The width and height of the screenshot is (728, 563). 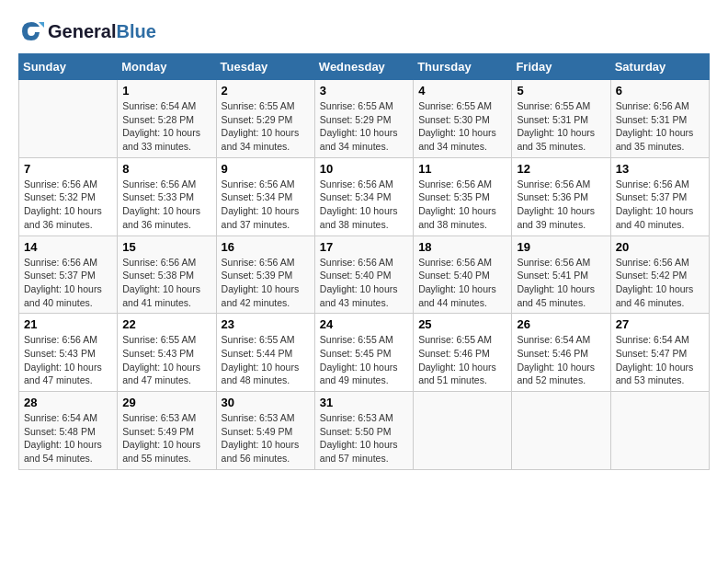 What do you see at coordinates (167, 274) in the screenshot?
I see `calendar-cell: 15Sunrise: 6:56 AMSunset: 5:38 PMDayligh…` at bounding box center [167, 274].